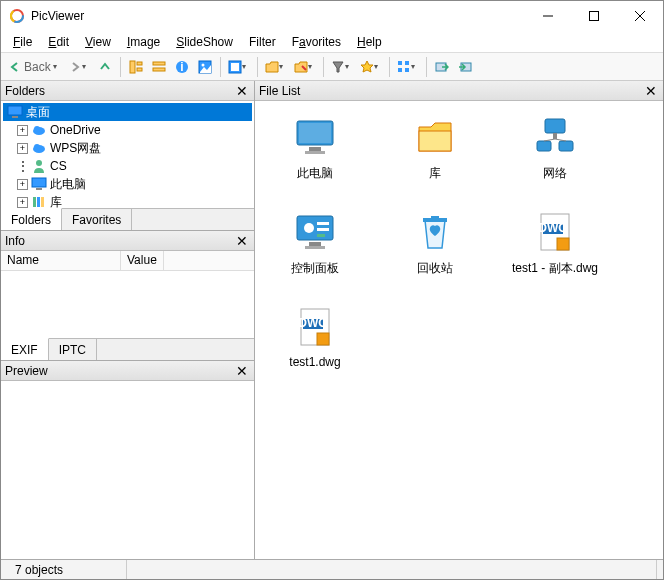 This screenshot has width=664, height=580. Describe the element at coordinates (56, 202) in the screenshot. I see `tree-label: 库` at that location.